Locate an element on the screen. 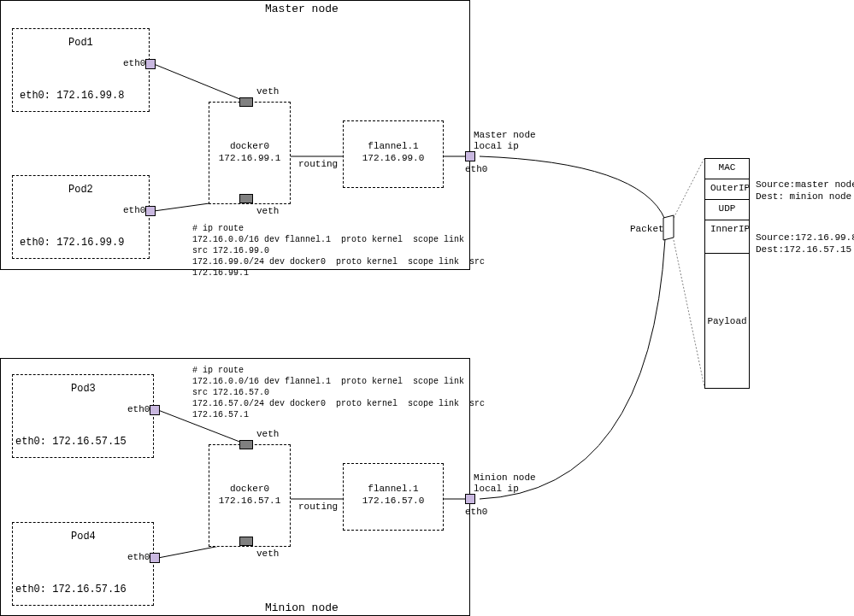 This screenshot has height=616, width=854. minion-eth0-label: eth0 is located at coordinates (476, 512).